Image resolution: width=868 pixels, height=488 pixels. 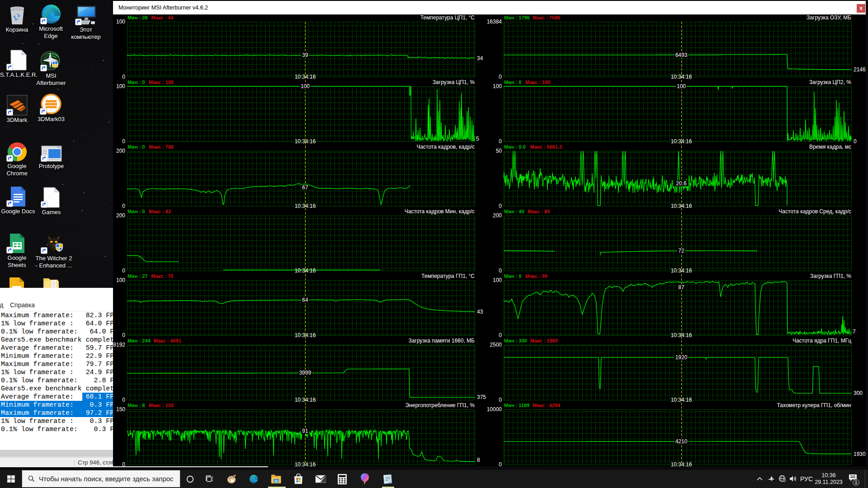 What do you see at coordinates (681, 287) in the screenshot?
I see `svg-text: 87` at bounding box center [681, 287].